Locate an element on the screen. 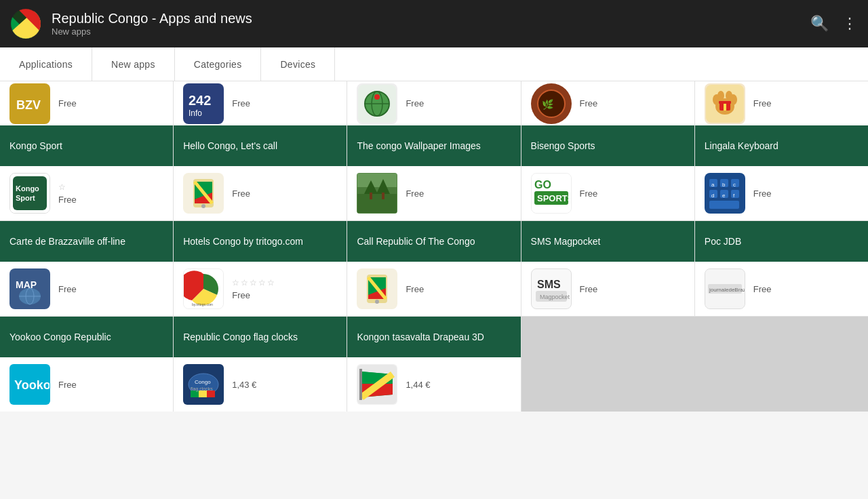  list-item: Republic Congo flag clocks Congo flag cl… is located at coordinates (260, 364).